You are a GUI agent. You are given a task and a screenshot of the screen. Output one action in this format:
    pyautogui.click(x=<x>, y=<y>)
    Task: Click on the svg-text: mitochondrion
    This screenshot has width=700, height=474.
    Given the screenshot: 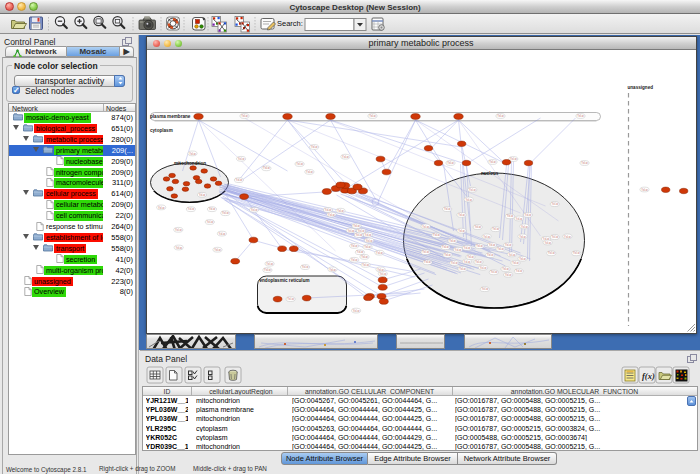 What is the action you would take?
    pyautogui.click(x=190, y=164)
    